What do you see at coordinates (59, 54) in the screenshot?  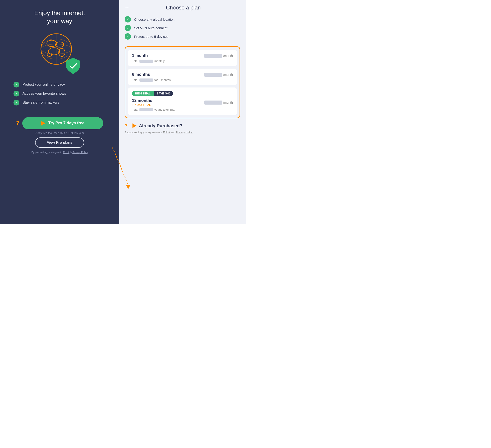 I see `globe-illustration` at bounding box center [59, 54].